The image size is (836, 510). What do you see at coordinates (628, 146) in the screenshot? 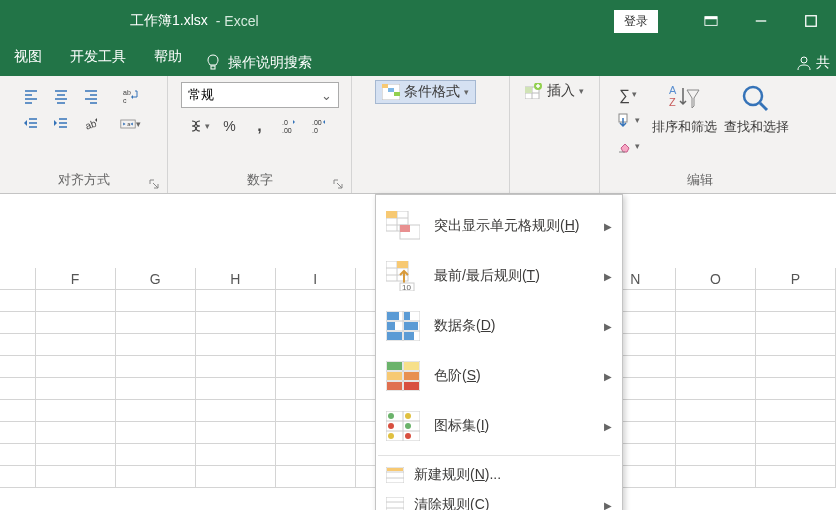
I see `clear-button: ▾` at bounding box center [628, 146].